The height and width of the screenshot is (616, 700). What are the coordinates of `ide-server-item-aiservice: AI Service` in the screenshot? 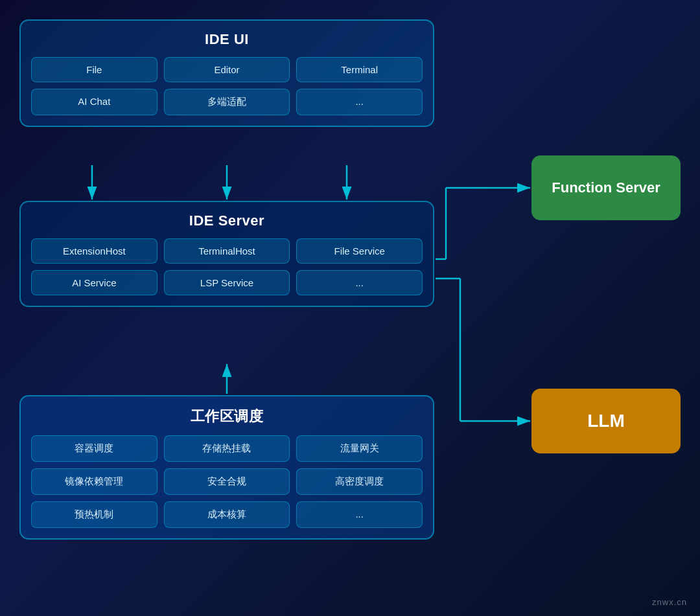 It's located at (95, 282).